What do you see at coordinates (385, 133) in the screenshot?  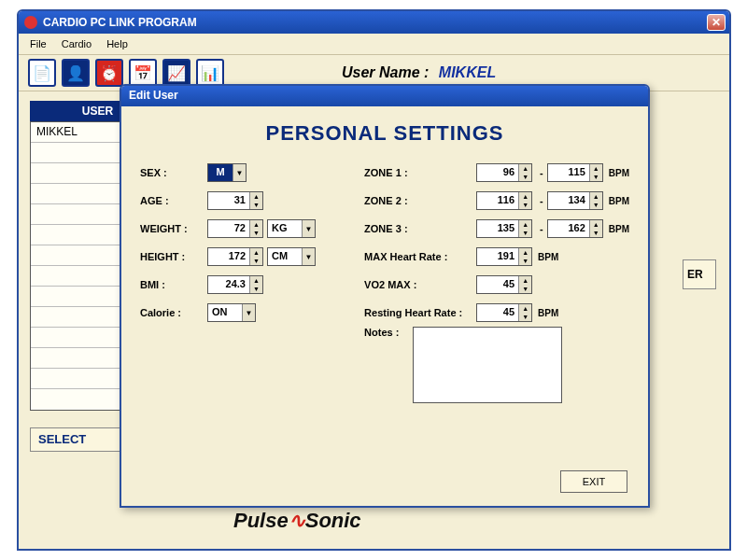 I see `dialog-heading: PERSONAL SETTINGS` at bounding box center [385, 133].